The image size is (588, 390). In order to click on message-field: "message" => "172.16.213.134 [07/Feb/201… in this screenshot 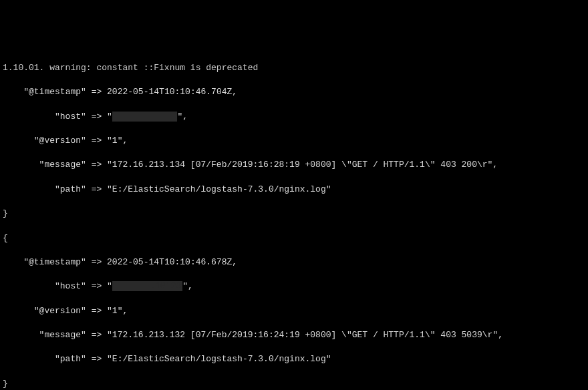, I will do `click(294, 165)`.